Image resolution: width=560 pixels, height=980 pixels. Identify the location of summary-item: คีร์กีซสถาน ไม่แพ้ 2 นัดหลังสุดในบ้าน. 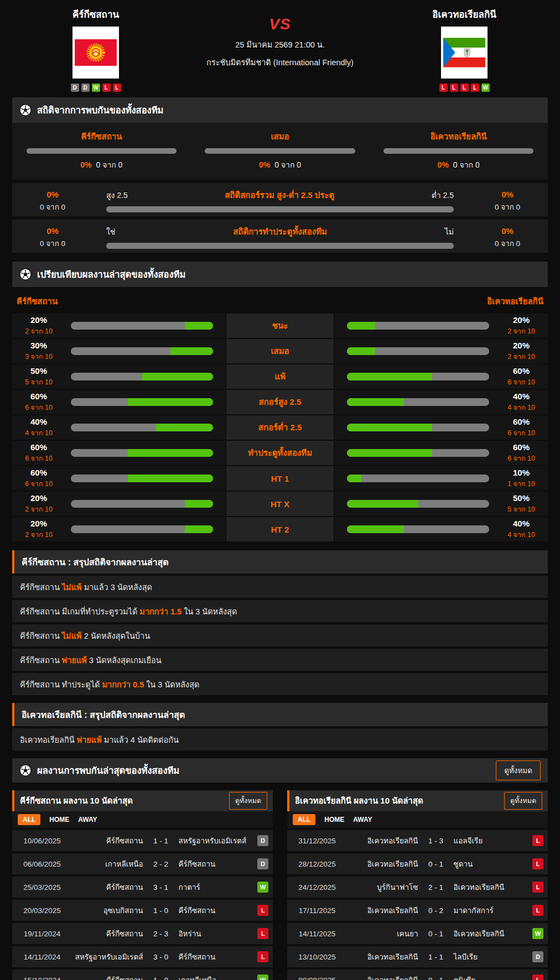
(280, 635).